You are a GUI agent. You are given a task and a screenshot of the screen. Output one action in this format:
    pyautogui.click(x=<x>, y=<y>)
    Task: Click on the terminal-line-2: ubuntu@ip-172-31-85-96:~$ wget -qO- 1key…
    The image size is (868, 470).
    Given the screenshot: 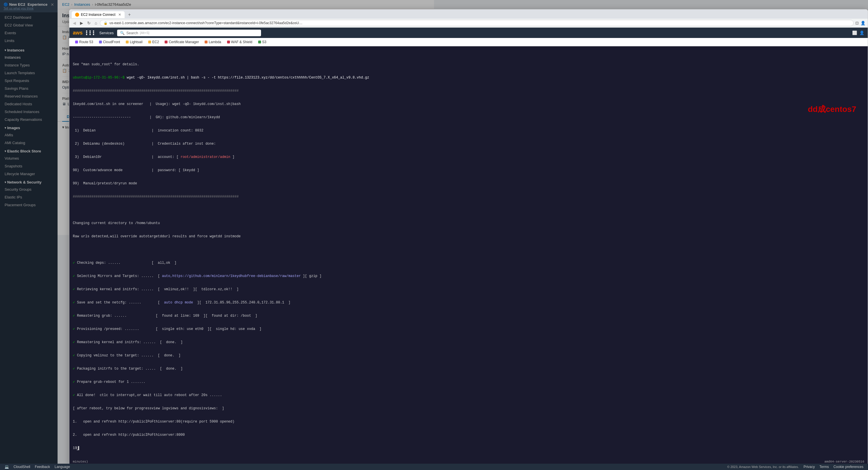 What is the action you would take?
    pyautogui.click(x=253, y=77)
    